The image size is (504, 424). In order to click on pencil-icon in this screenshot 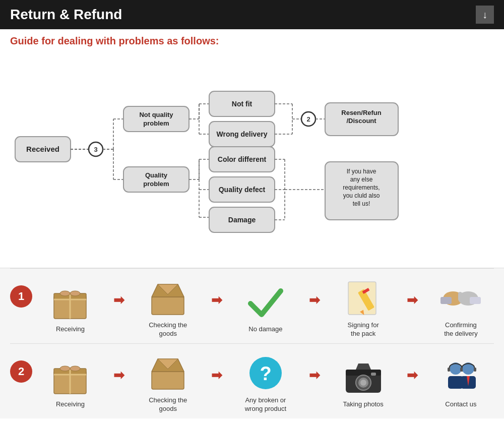, I will do `click(363, 298)`.